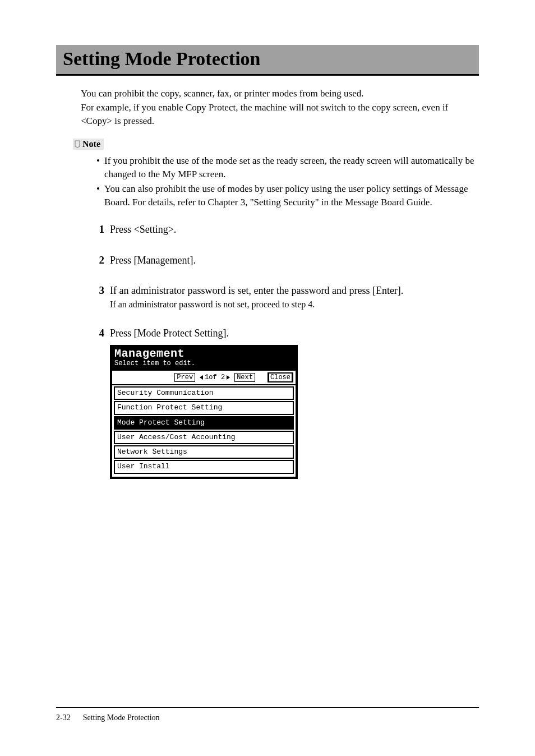  Describe the element at coordinates (121, 718) in the screenshot. I see `footer-title: Setting Mode Protection` at that location.